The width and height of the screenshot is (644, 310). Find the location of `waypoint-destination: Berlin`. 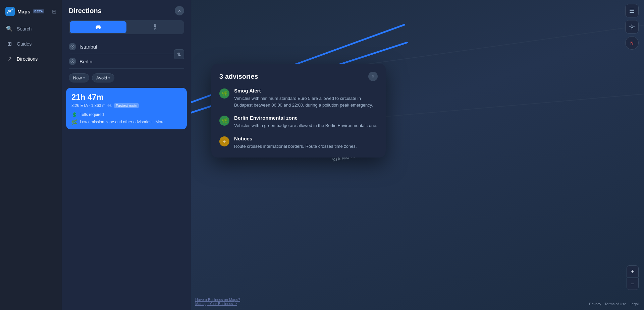

waypoint-destination: Berlin is located at coordinates (126, 62).